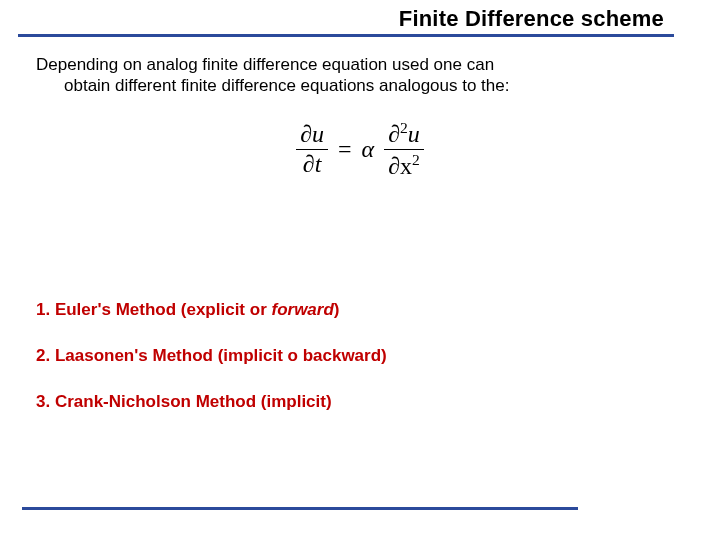 The width and height of the screenshot is (720, 540). Describe the element at coordinates (404, 150) in the screenshot. I see `rhs-fraction: ∂2u ∂x2` at that location.